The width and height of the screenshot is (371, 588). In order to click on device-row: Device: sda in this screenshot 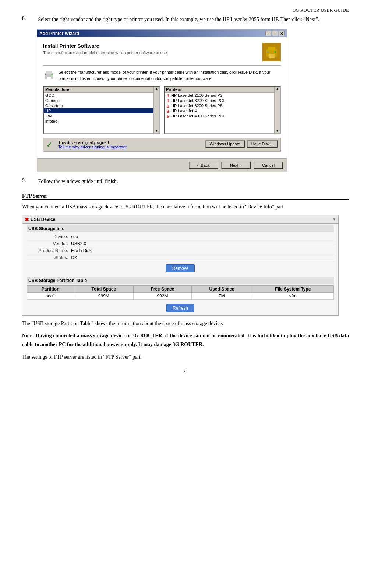, I will do `click(180, 237)`.